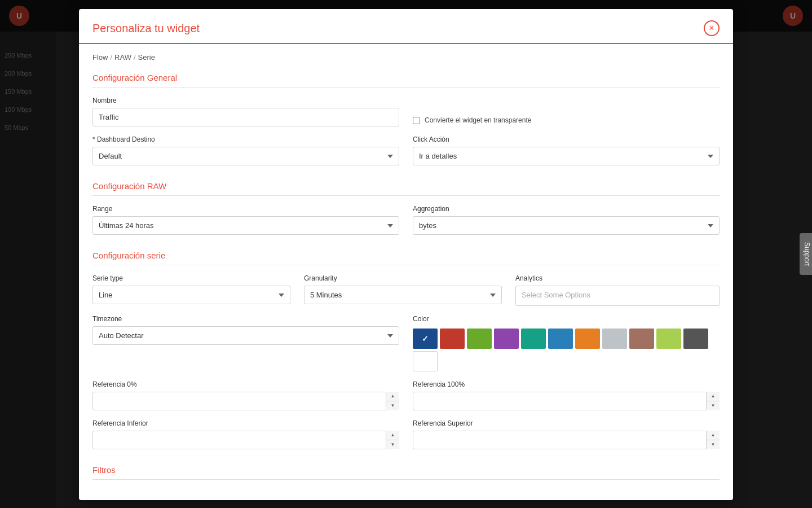 The width and height of the screenshot is (812, 508). Describe the element at coordinates (392, 440) in the screenshot. I see `ref-inferior-spinner: ▲ ▼` at that location.